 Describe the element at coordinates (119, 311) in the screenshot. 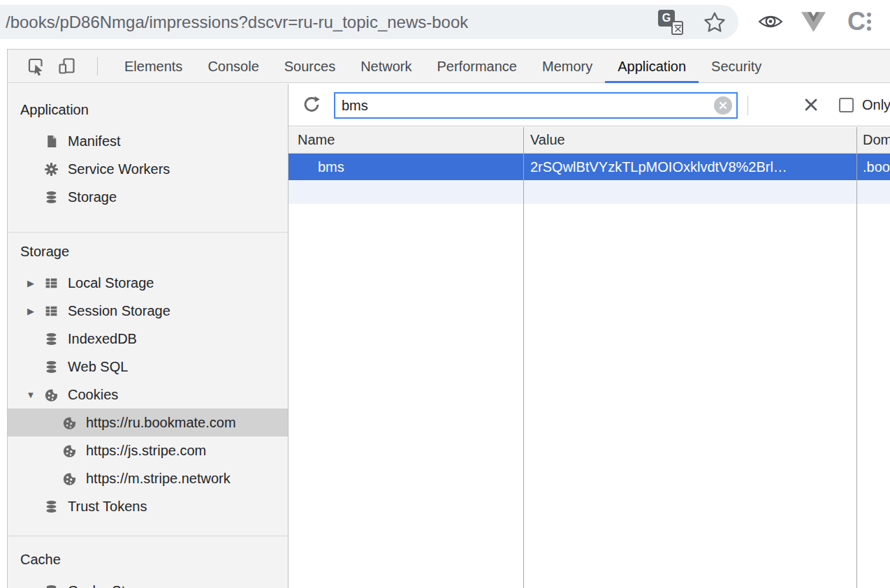

I see `item-label: Session Storage` at that location.